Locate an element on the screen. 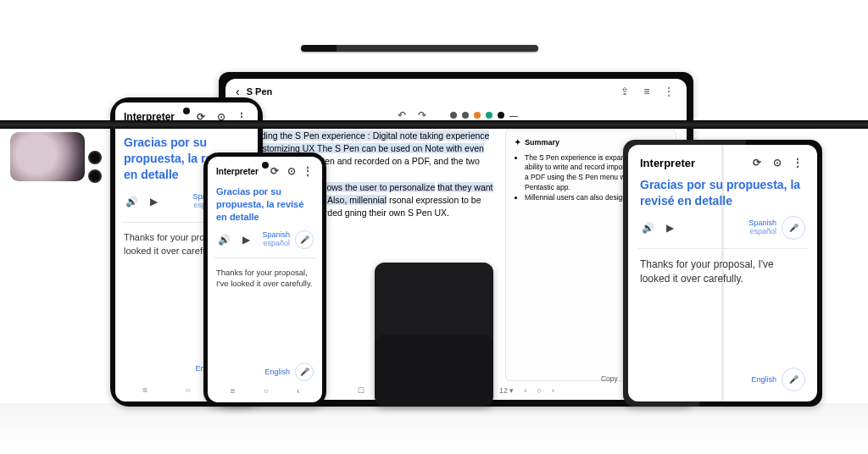 The width and height of the screenshot is (868, 454). color-black is located at coordinates (501, 115).